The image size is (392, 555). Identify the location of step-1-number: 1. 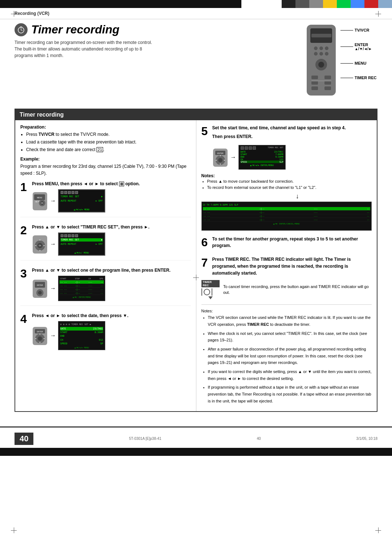
(24, 187).